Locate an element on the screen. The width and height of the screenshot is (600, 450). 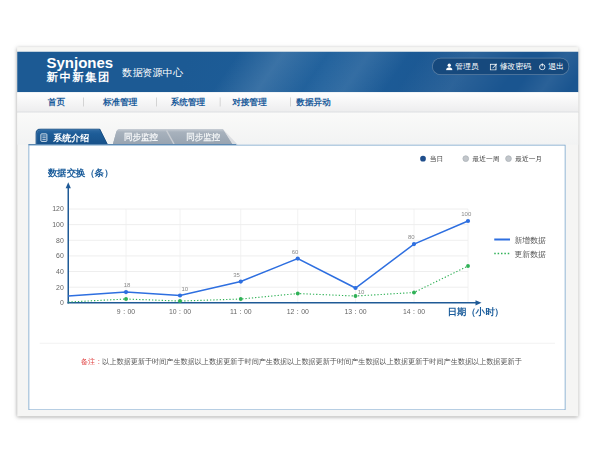
svg-text: 11：00 is located at coordinates (241, 312).